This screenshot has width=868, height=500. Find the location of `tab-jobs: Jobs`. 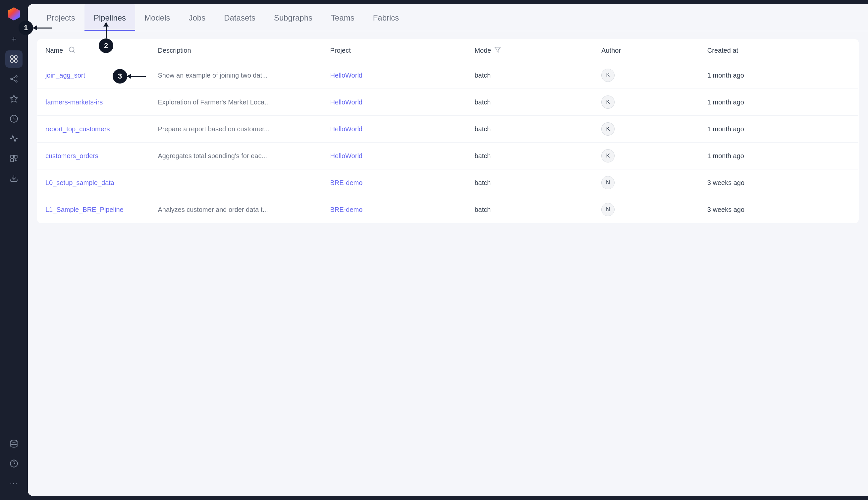

tab-jobs: Jobs is located at coordinates (197, 18).